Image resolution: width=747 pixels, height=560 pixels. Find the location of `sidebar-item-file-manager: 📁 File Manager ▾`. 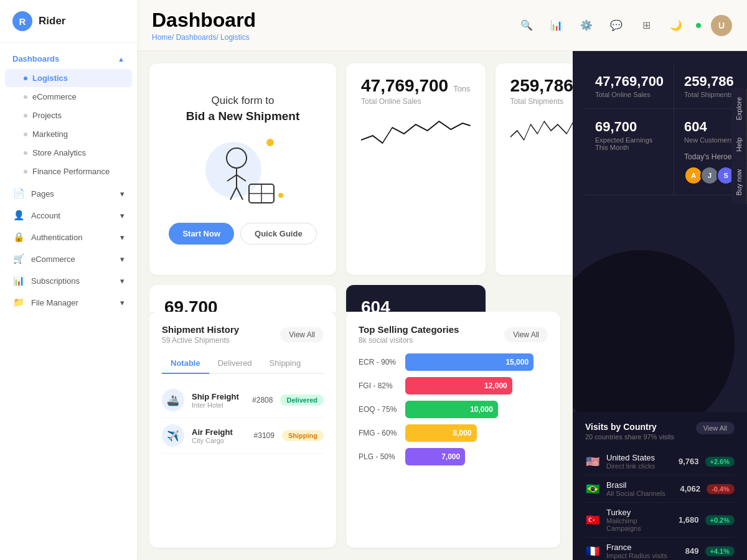

sidebar-item-file-manager: 📁 File Manager ▾ is located at coordinates (68, 302).